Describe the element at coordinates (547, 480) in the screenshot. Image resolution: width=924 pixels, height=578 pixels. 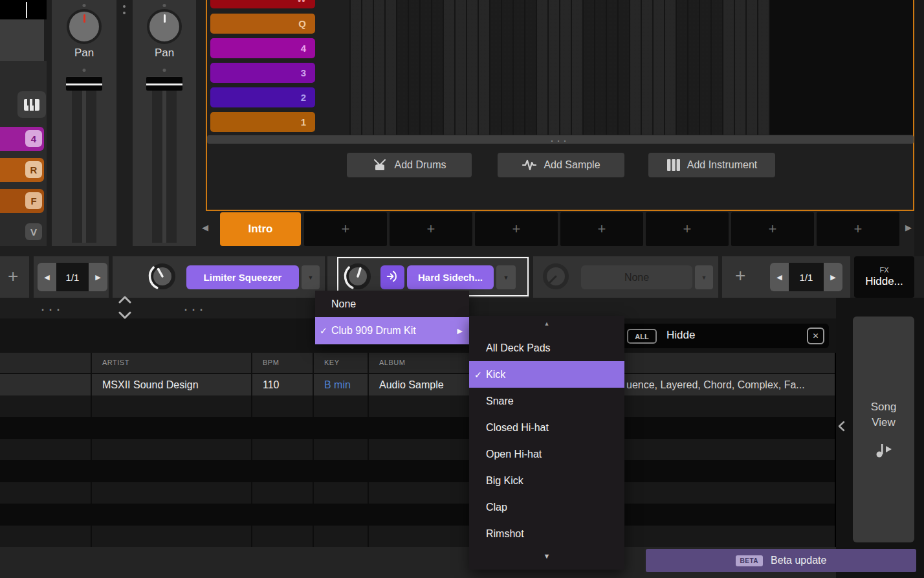
I see `submenu-item-big-kick: Big Kick` at that location.